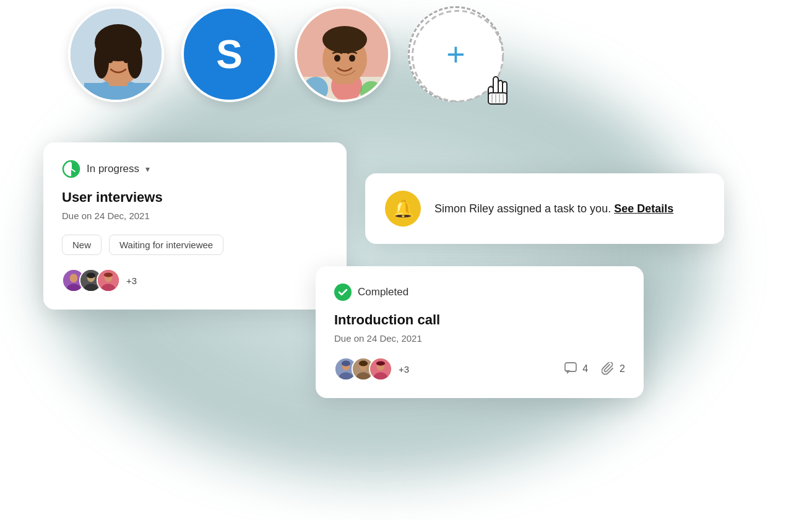 This screenshot has height=520, width=812. Describe the element at coordinates (82, 245) in the screenshot. I see `tag-new: New` at that location.